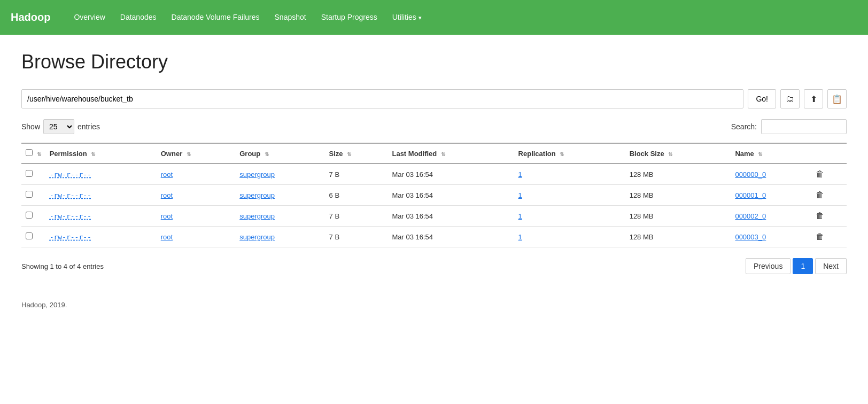 This screenshot has width=868, height=404. I want to click on col-header-size: Size ⇅, so click(356, 153).